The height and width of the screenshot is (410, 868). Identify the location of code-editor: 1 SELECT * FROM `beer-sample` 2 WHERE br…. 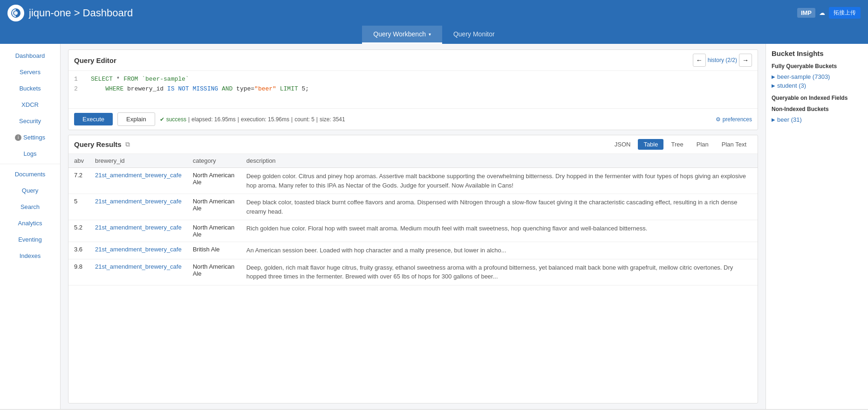
(413, 90).